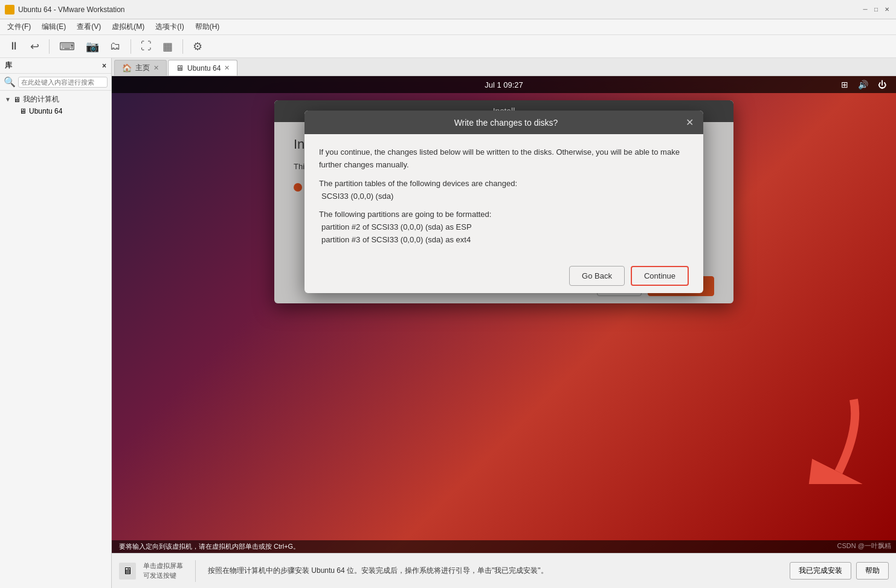  Describe the element at coordinates (448, 27) in the screenshot. I see `menu-bar: 文件(F) 编辑(E) 查看(V) 虚拟机(M) 选项卡(I) 帮助(H)` at that location.